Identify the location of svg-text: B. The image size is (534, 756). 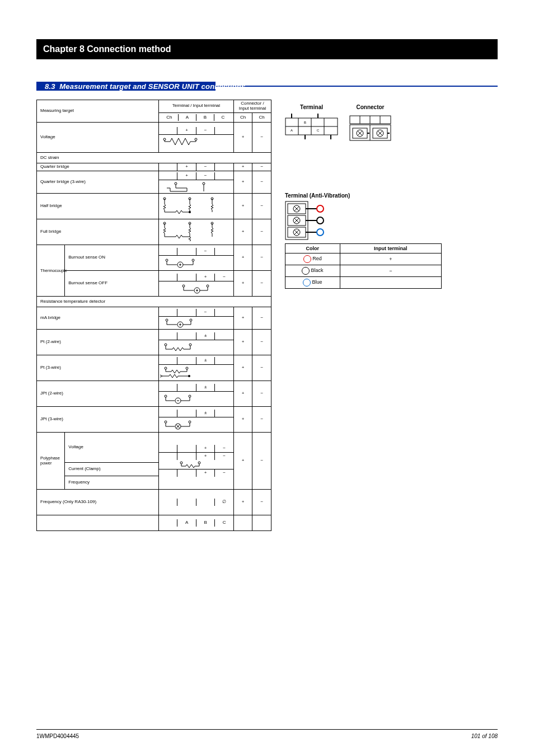
(305, 123).